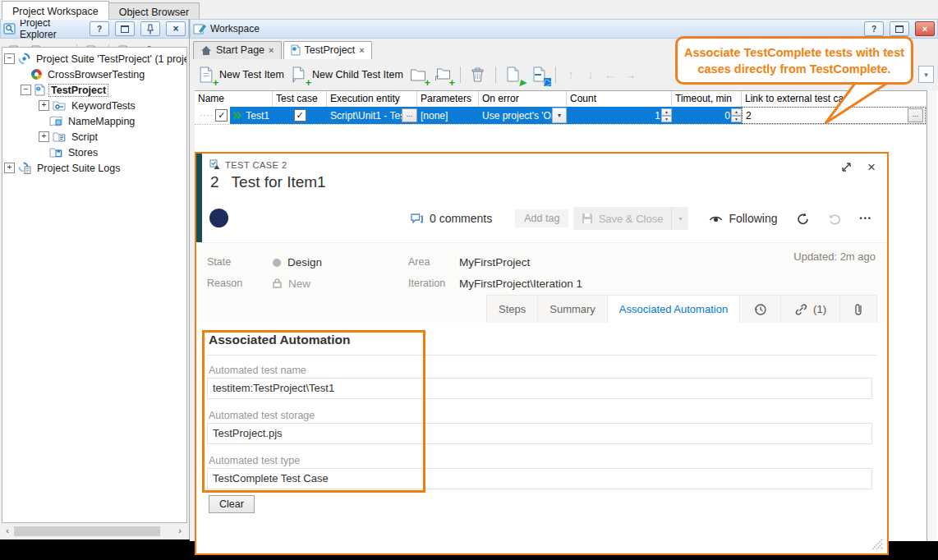 The height and width of the screenshot is (560, 938). What do you see at coordinates (240, 50) in the screenshot?
I see `tab-label: Start Page` at bounding box center [240, 50].